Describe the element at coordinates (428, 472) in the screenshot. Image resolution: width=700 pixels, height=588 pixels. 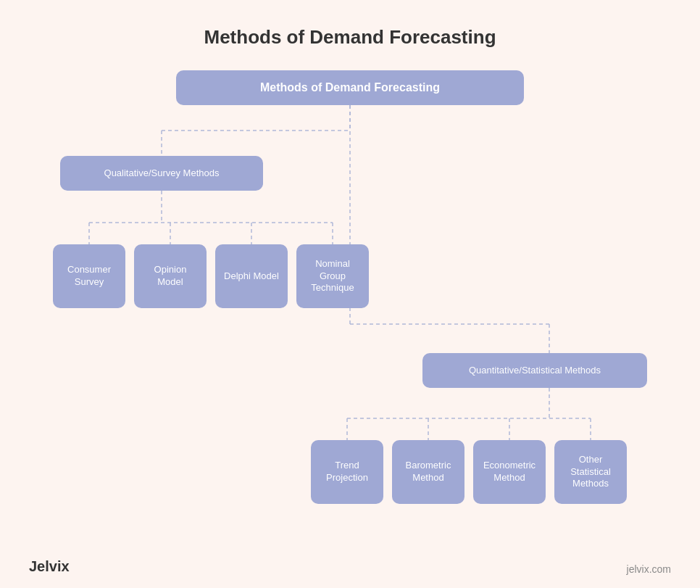
I see `barometric-method-node: Barometric Method` at that location.